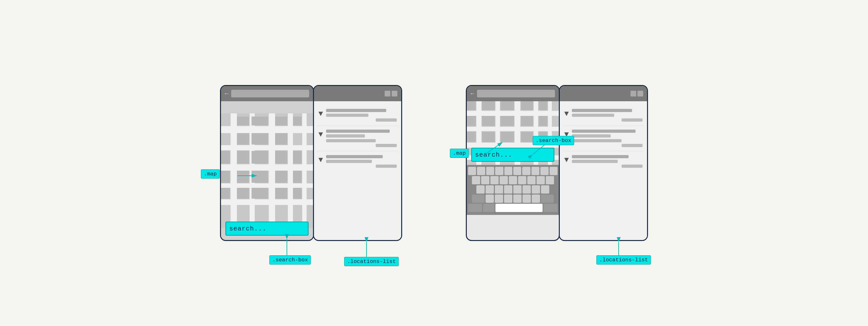 The image size is (868, 326). Describe the element at coordinates (478, 199) in the screenshot. I see `key-shift` at that location.